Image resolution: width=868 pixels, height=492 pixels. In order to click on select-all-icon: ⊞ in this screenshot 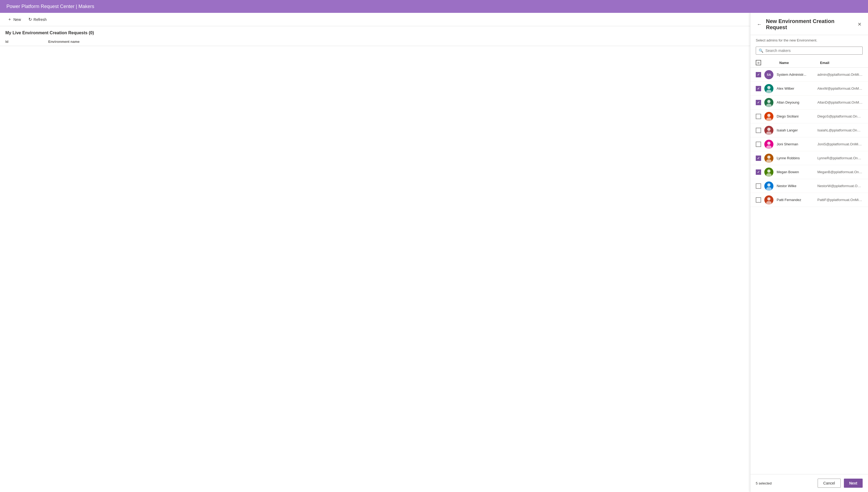, I will do `click(758, 63)`.